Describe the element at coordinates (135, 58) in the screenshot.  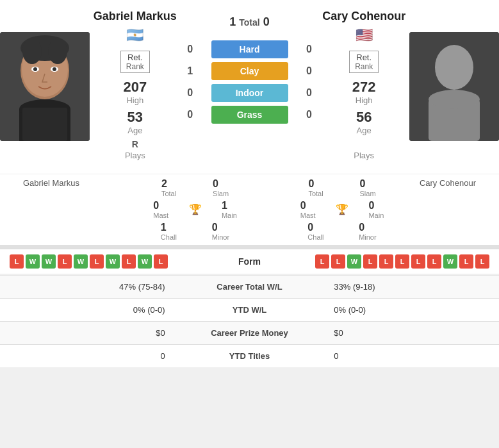
I see `left-rank-label: Ret.` at that location.